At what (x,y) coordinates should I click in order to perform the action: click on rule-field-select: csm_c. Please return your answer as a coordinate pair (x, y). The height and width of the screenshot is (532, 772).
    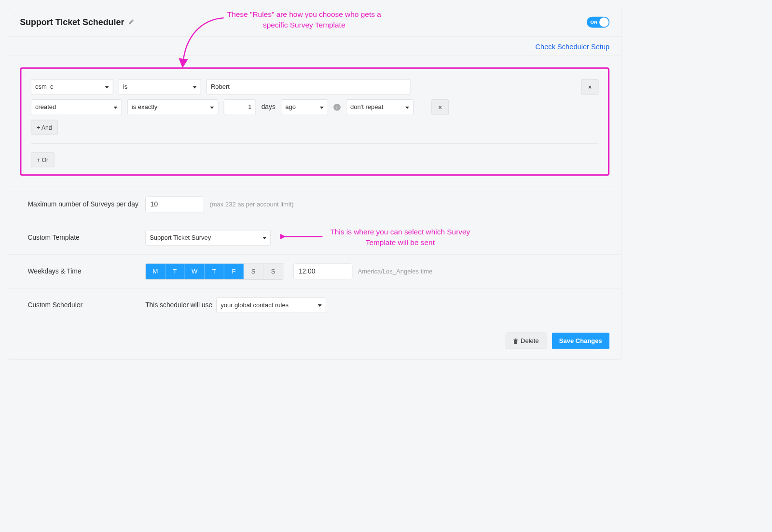
    Looking at the image, I should click on (72, 87).